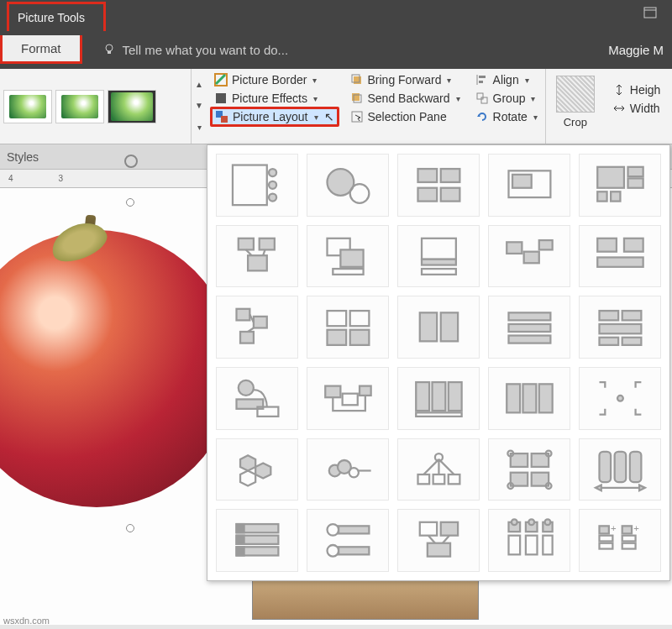  I want to click on tab-format: Format, so click(41, 50).